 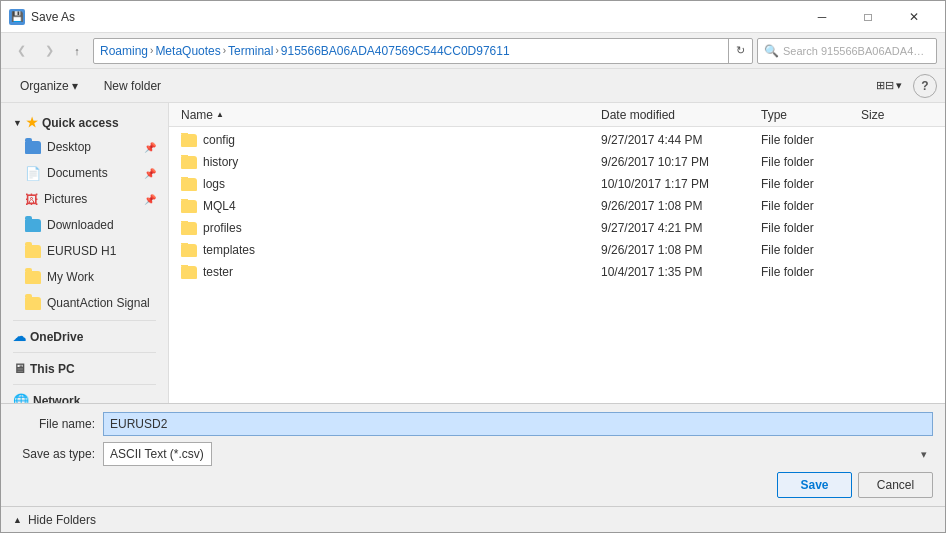 What do you see at coordinates (914, 17) in the screenshot?
I see `close-button: ✕` at bounding box center [914, 17].